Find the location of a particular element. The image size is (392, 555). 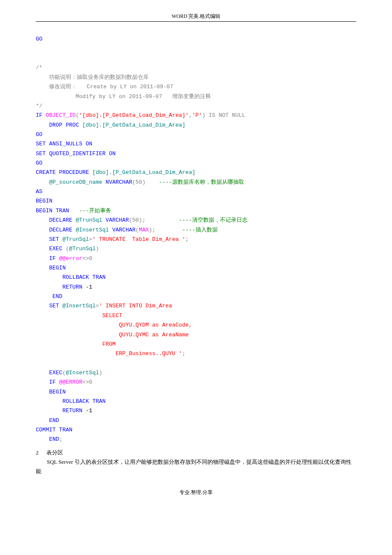

keyword-proc: PROC is located at coordinates (72, 125).